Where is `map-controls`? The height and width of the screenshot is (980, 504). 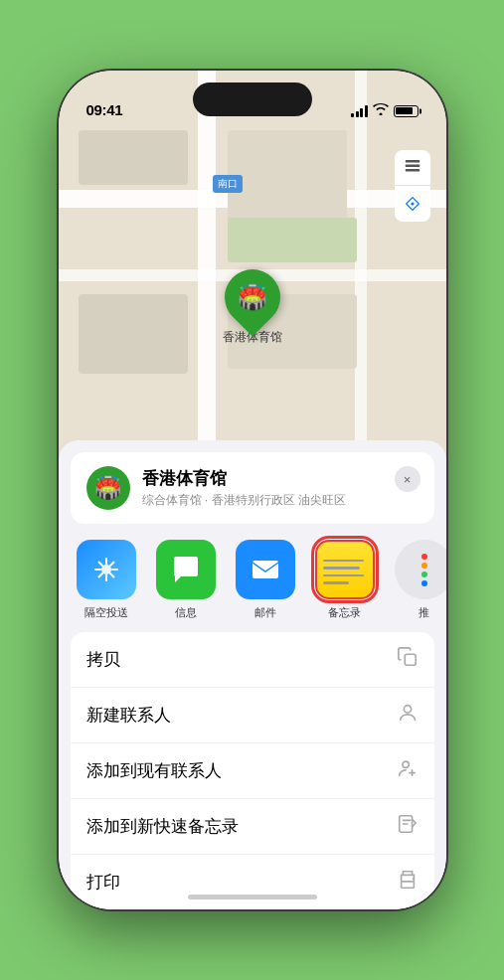
map-controls is located at coordinates (413, 186).